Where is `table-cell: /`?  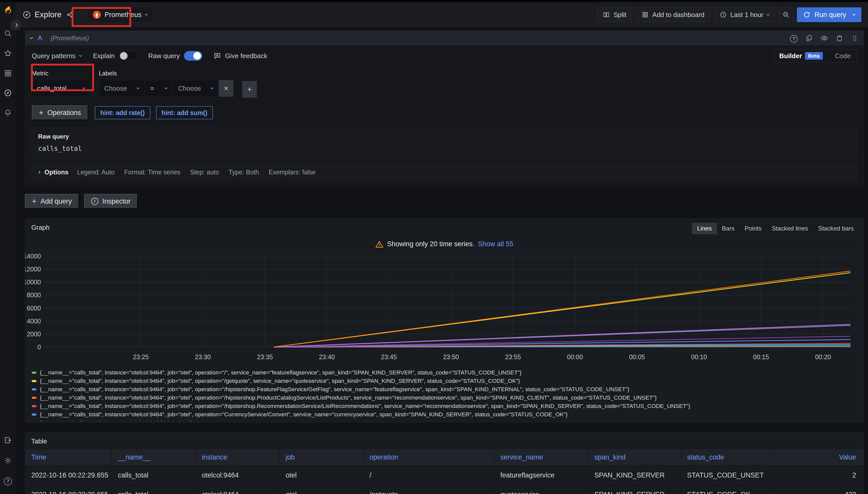
table-cell: / is located at coordinates (429, 475).